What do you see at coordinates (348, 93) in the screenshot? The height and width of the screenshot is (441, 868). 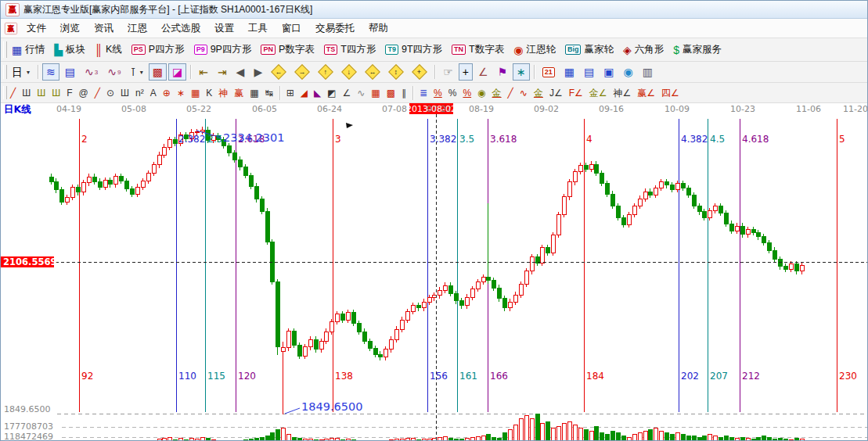 I see `angle-rays-tool: ∠` at bounding box center [348, 93].